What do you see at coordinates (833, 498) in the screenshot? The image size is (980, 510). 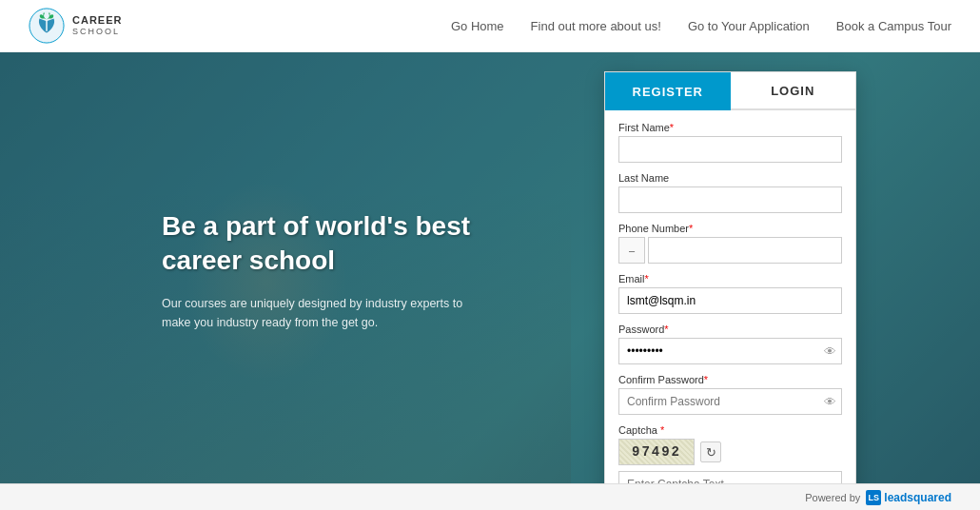 I see `powered-by-text: Powered by` at bounding box center [833, 498].